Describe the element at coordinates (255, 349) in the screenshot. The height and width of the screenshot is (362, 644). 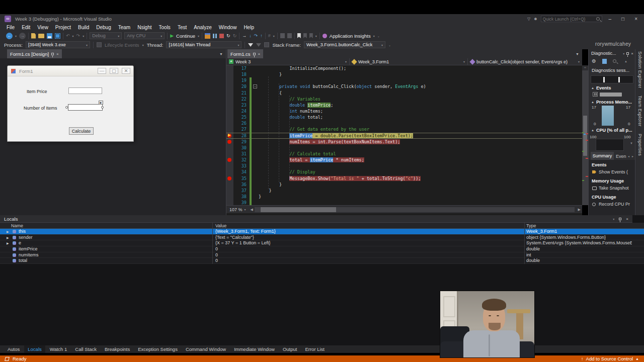
I see `panel-tab-immediate-window: Immediate Window` at that location.